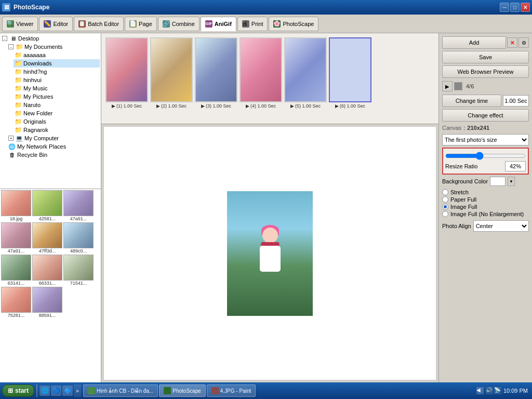  Describe the element at coordinates (485, 115) in the screenshot. I see `change-effect-button: Change effect` at that location.